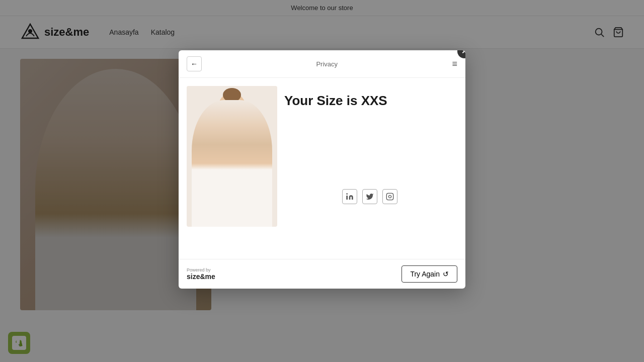  I want to click on modal-menu-icon: ≡, so click(455, 64).